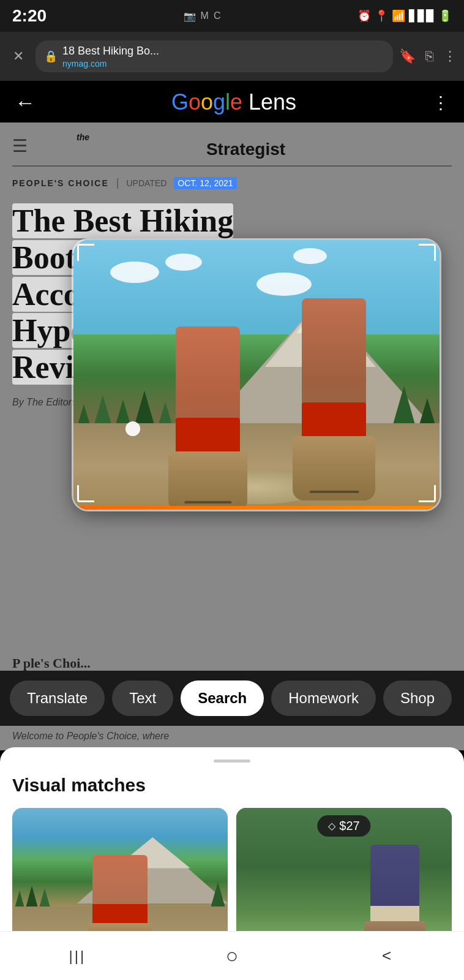 The height and width of the screenshot is (980, 464). I want to click on visual-matches-title: Visual matches, so click(232, 785).